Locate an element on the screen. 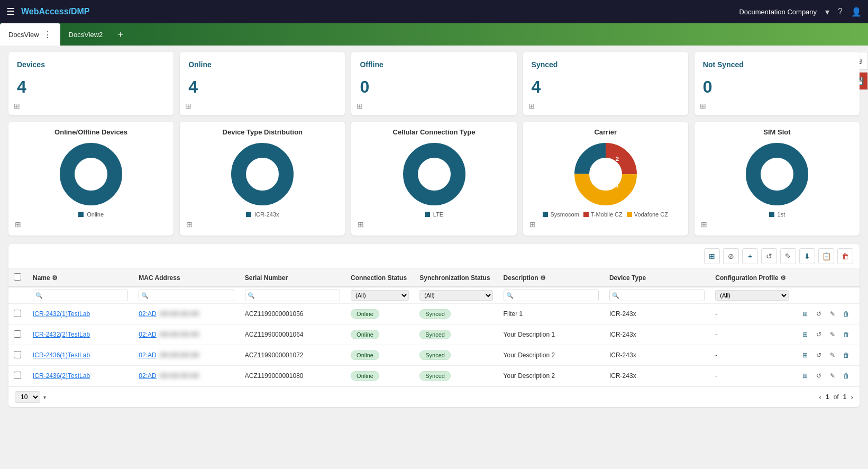 The image size is (868, 469). row-detail-button-1: ⊞ is located at coordinates (805, 335).